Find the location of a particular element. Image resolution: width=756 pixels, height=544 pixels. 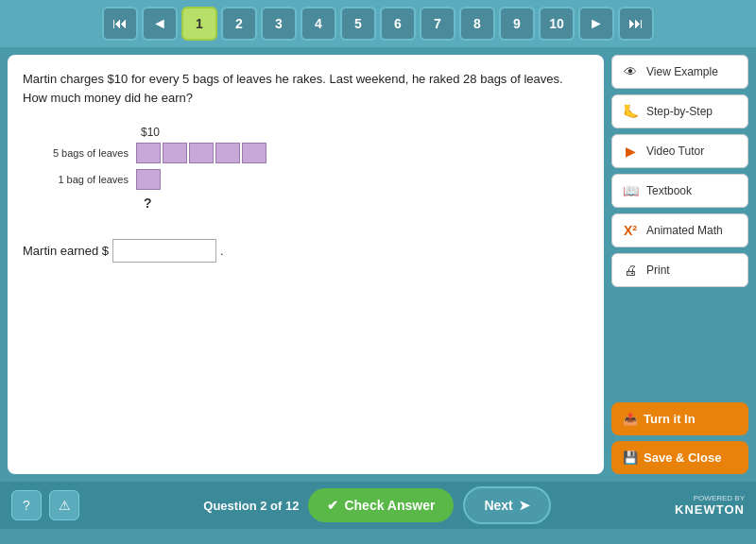

bottom-center: Question 2 of 12 ✔ Check Answer Next ➤ is located at coordinates (376, 505).